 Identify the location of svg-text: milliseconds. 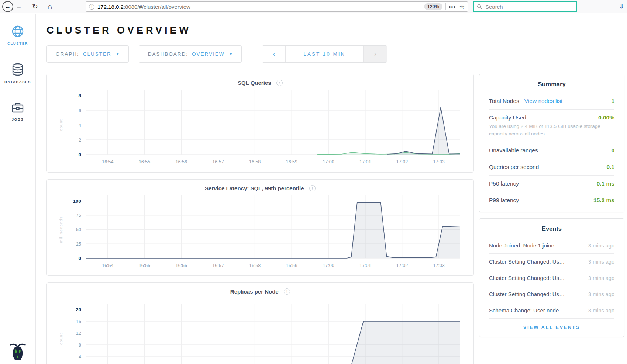
(61, 230).